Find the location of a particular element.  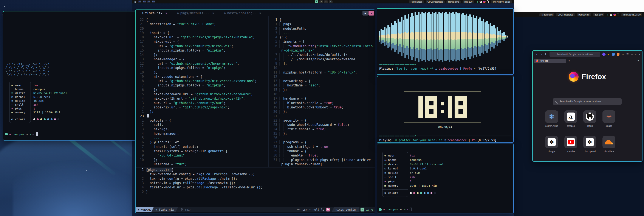

line-text: ../../modules/nixos/default.nix is located at coordinates (314, 55).